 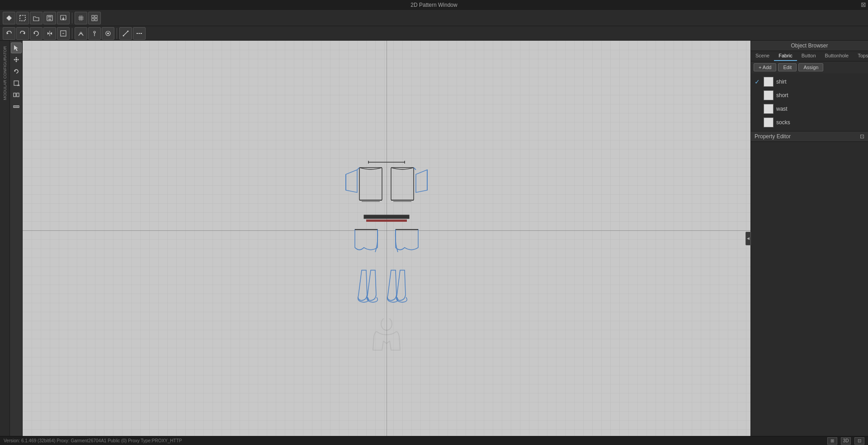 What do you see at coordinates (846, 441) in the screenshot?
I see `status-right: ⊞ 3D ⊡` at bounding box center [846, 441].